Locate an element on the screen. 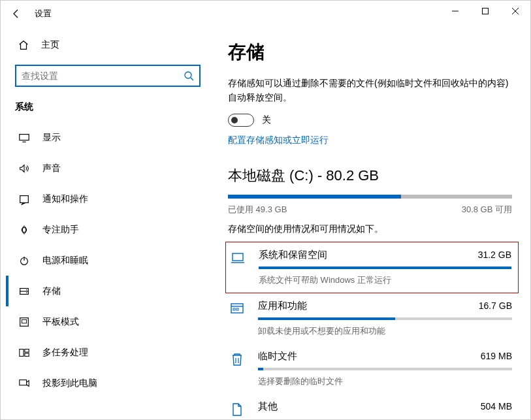 The height and width of the screenshot is (420, 531). breakdown-desc: 存储空间的使用情况和可用情况如下。 is located at coordinates (370, 229).